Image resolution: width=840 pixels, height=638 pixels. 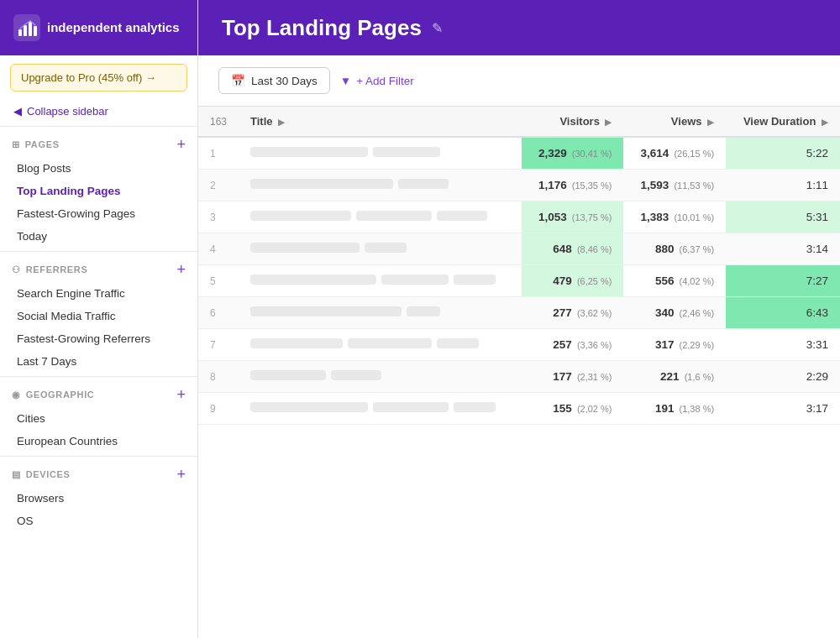 What do you see at coordinates (99, 272) in the screenshot?
I see `referrers-section-header: ⚇ REFERRERS +` at bounding box center [99, 272].